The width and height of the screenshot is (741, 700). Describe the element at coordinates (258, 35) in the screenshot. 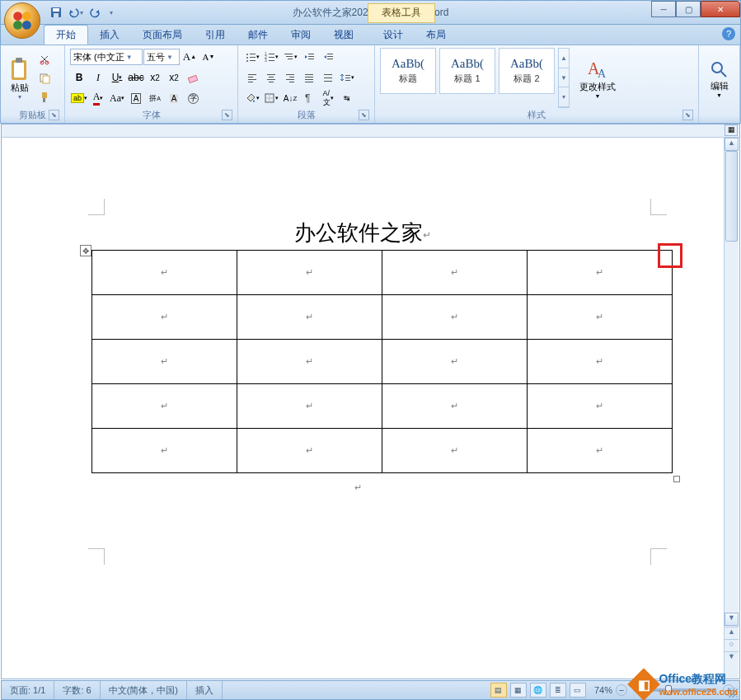

I see `tab-mailings: 邮件` at that location.